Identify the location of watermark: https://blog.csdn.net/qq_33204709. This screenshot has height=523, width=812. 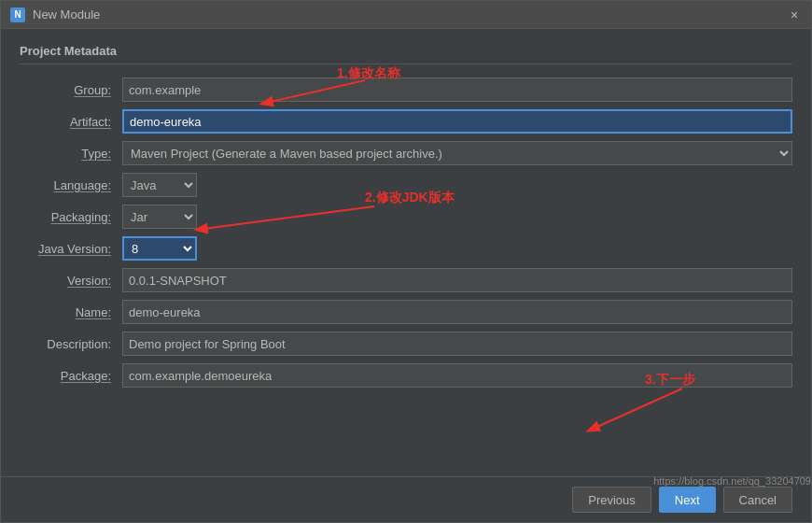
(732, 481).